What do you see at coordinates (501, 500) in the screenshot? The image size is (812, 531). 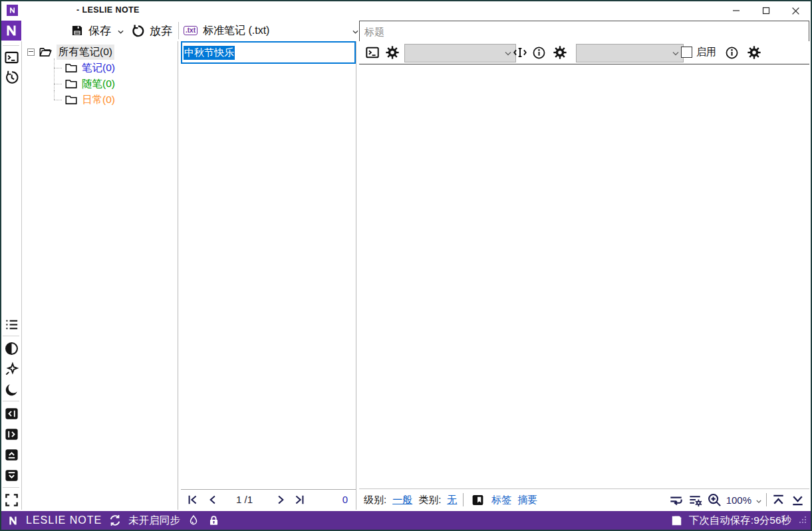 I see `tags-link: 标签` at bounding box center [501, 500].